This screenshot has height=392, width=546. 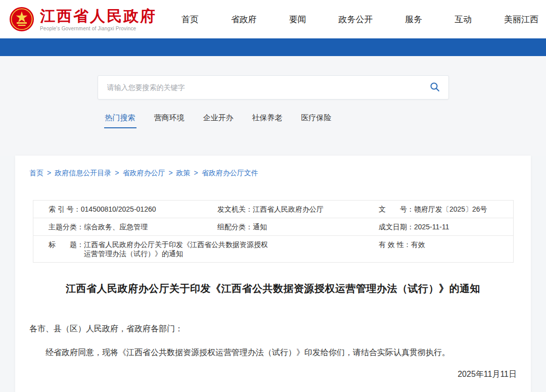 I want to click on breadcrumb-item-general-office: 省政府办公厅, so click(x=144, y=173).